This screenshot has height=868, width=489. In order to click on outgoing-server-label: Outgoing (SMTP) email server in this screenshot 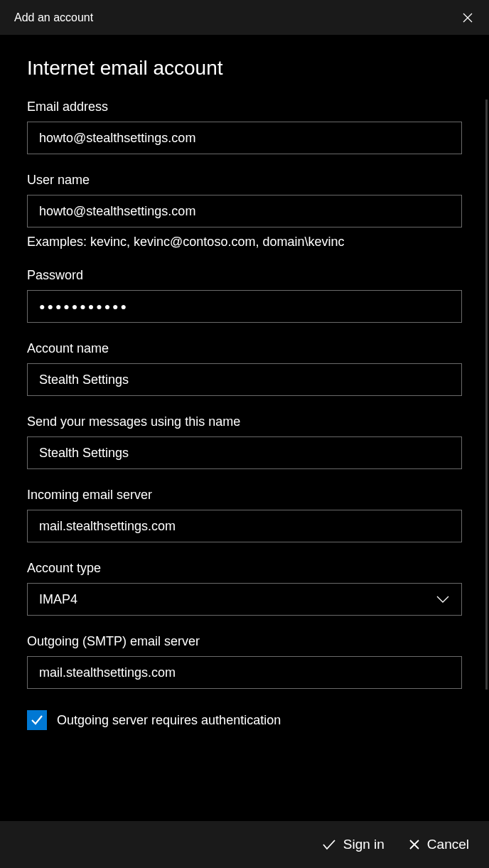, I will do `click(244, 641)`.